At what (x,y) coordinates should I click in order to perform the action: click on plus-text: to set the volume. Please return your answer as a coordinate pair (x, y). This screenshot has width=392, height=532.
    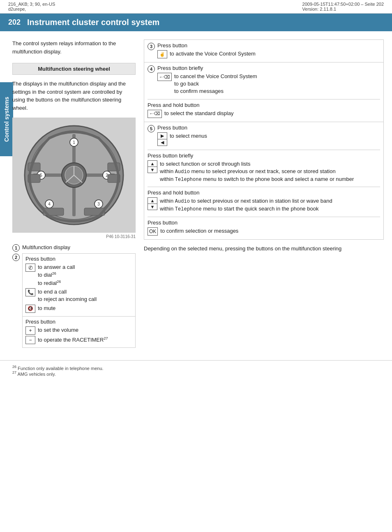
    Looking at the image, I should click on (58, 330).